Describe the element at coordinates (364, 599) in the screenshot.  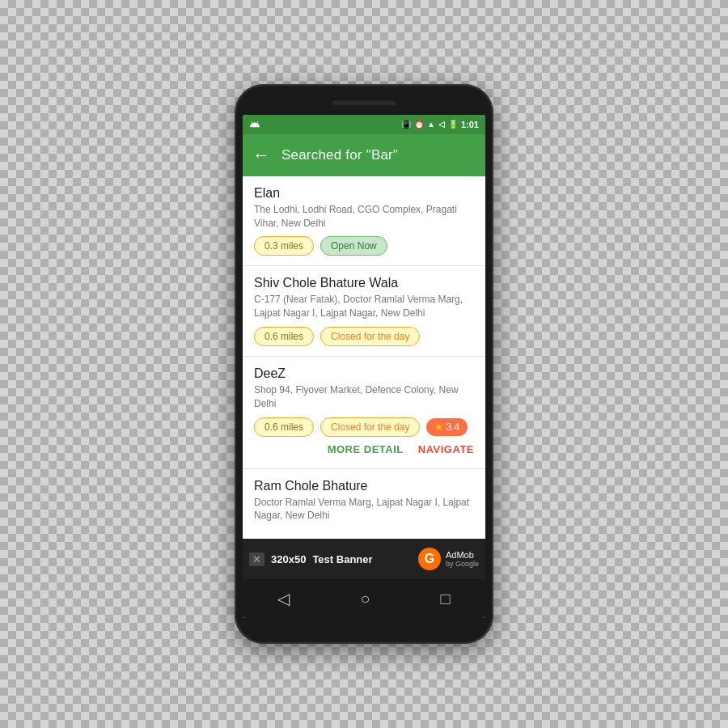
I see `nav-bar: ◁ ○ □` at that location.